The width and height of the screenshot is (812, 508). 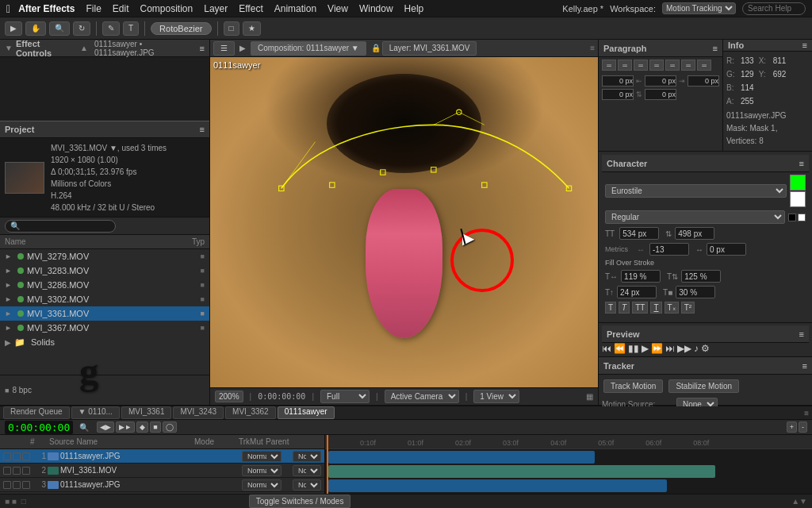 What do you see at coordinates (300, 502) in the screenshot?
I see `toggle-switches-btn: Toggle Switches / Modes` at bounding box center [300, 502].